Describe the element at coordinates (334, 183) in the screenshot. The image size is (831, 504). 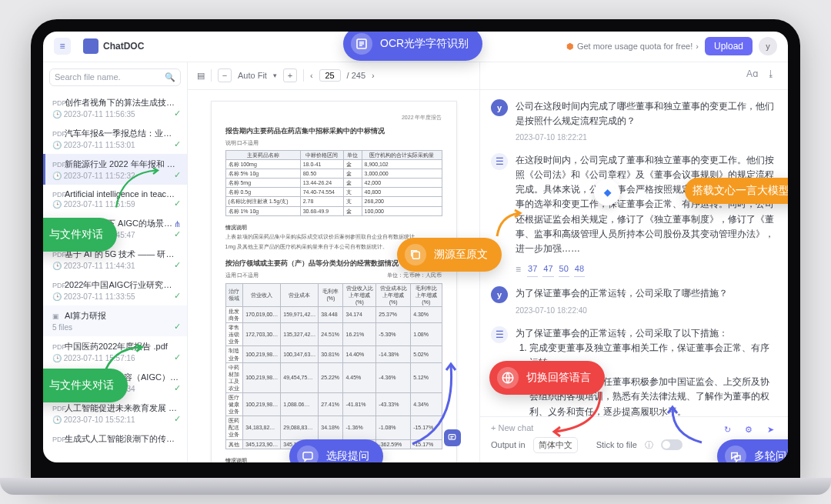
I see `doc-table-1: 主要药品名称中标价格区间单位医疗机构的合计实际采购量名称 100mg18.0-4…` at that location.